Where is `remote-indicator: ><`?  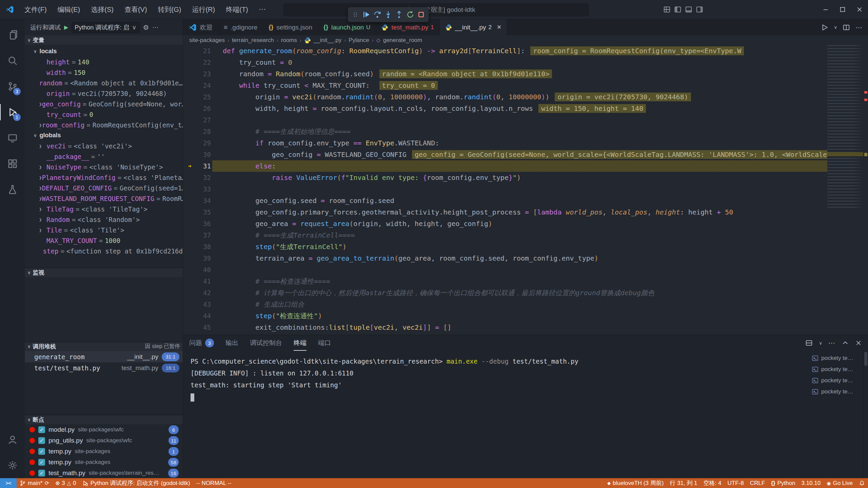
remote-indicator: >< is located at coordinates (8, 483).